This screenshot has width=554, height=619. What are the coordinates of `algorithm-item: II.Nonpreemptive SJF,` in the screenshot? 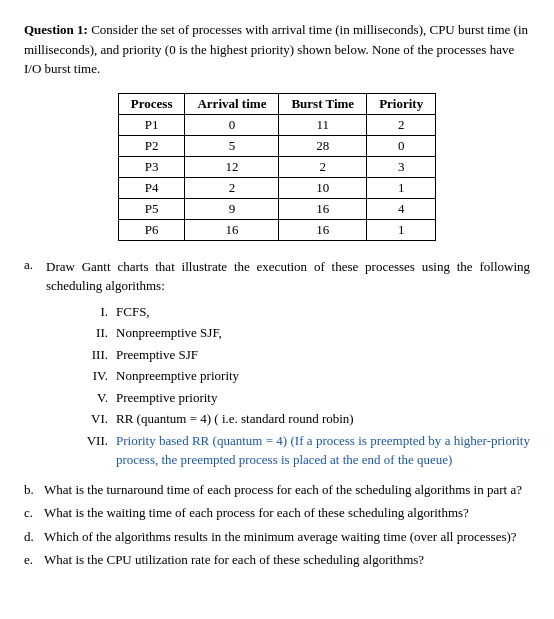 It's located at (301, 333).